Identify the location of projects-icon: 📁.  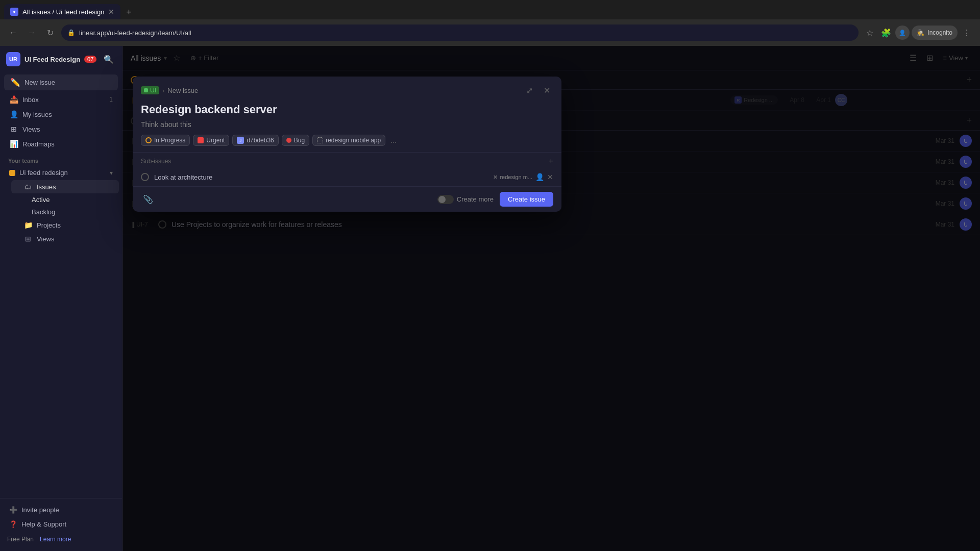
(28, 225).